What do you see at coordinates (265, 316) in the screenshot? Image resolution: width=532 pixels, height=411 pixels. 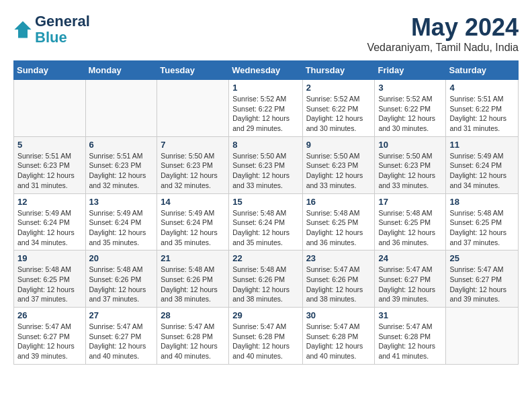 I see `day-number: 29` at bounding box center [265, 316].